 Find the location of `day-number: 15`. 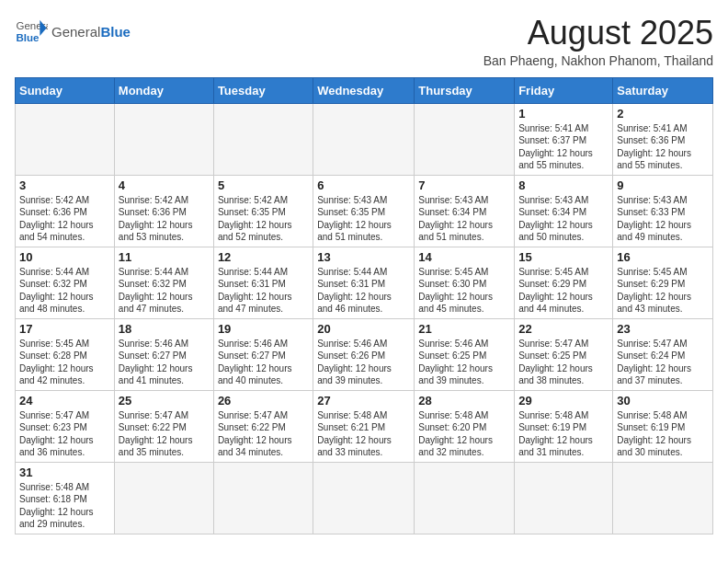

day-number: 15 is located at coordinates (563, 258).